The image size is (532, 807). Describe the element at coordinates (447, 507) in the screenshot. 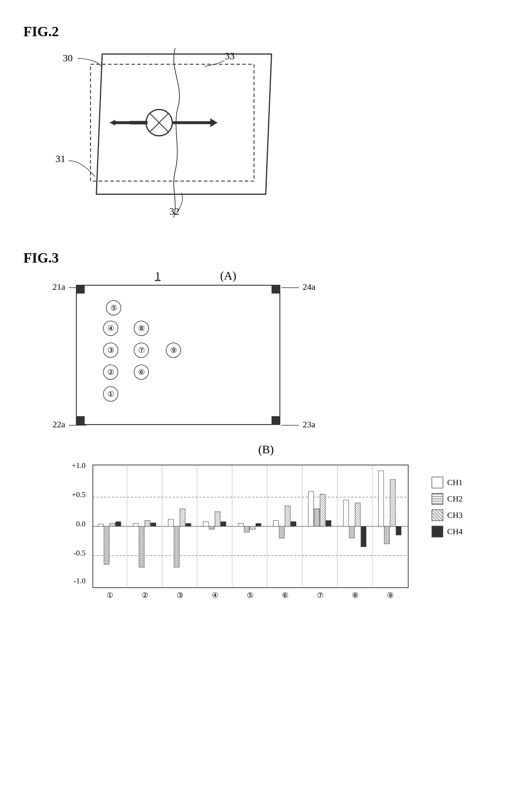

I see `legend: CH1 CH2 CH3 CH4` at that location.